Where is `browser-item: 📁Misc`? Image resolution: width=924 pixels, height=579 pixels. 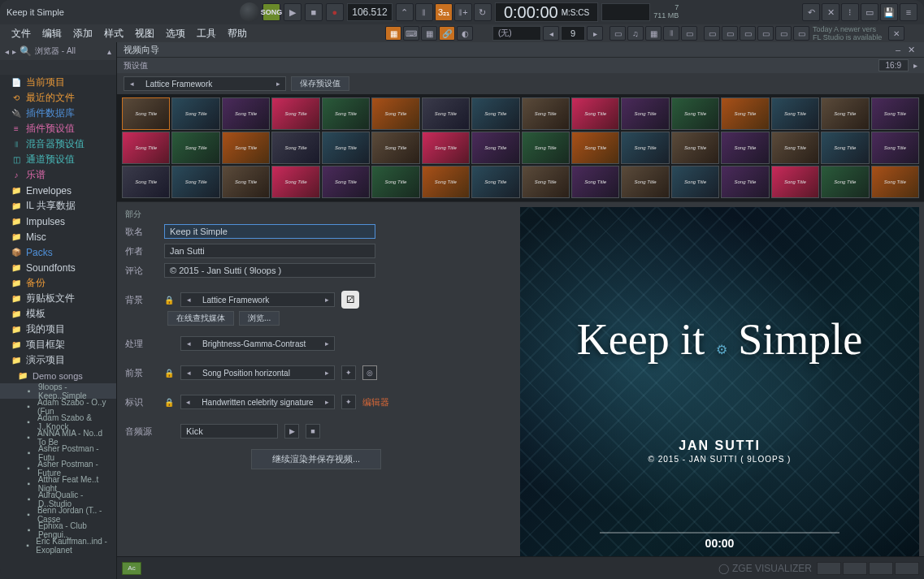
browser-item: 📁Misc is located at coordinates (59, 237).